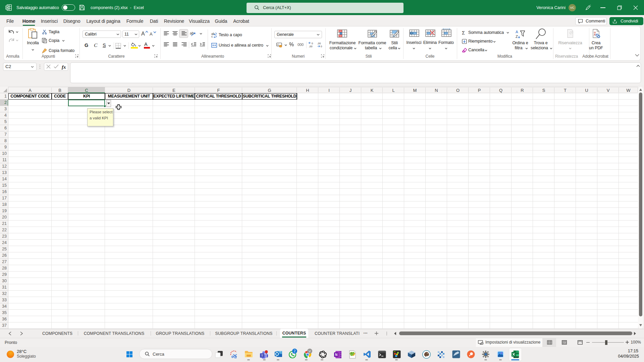  What do you see at coordinates (212, 36) in the screenshot?
I see `svg-text: c` at bounding box center [212, 36].